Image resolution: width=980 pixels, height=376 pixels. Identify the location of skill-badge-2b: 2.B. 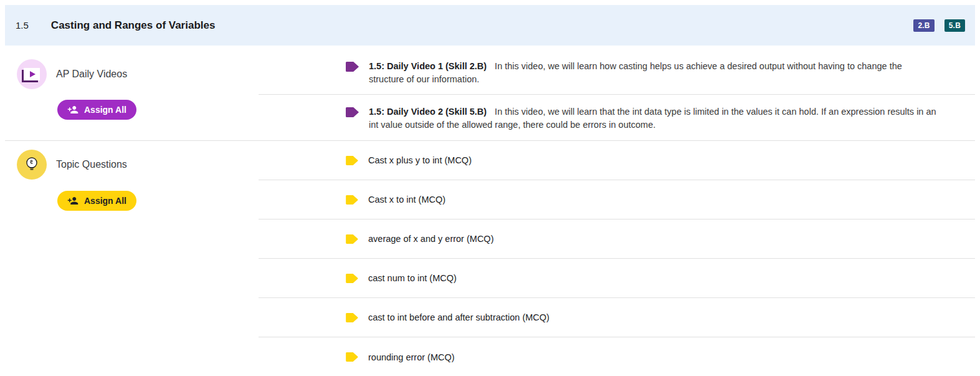
(923, 26).